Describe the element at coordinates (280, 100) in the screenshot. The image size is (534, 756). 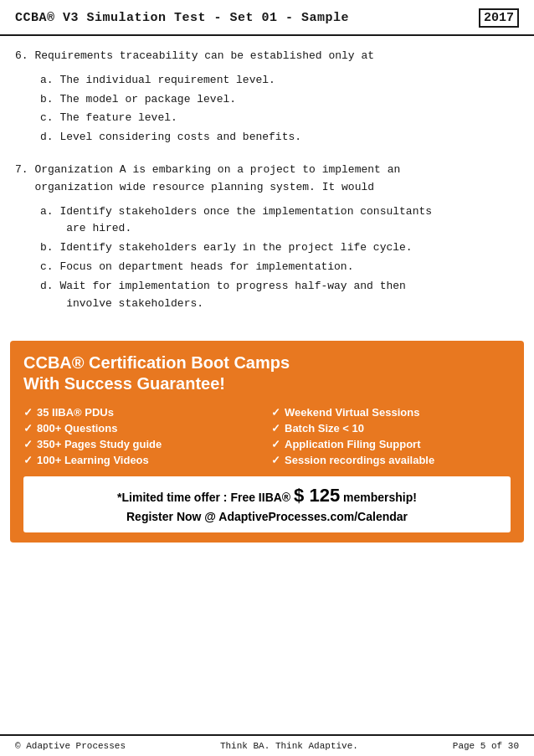
I see `list-item: b. The model or package level.` at that location.